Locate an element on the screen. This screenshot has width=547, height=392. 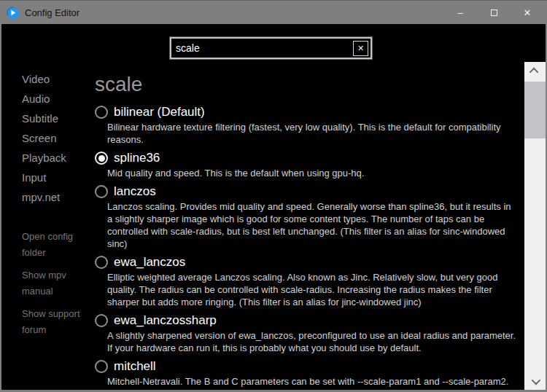
radio-option-label: ewa_lanczos is located at coordinates (150, 262).